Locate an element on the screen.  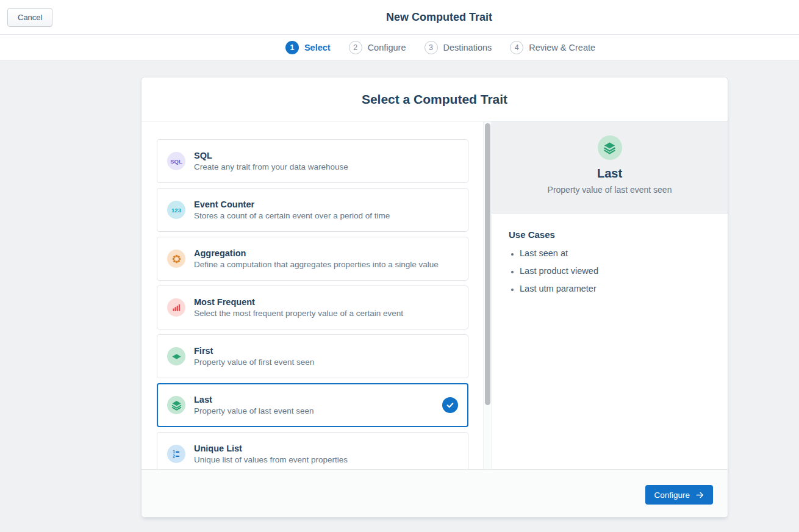
trait-description: Select the most frequent property value … is located at coordinates (299, 314).